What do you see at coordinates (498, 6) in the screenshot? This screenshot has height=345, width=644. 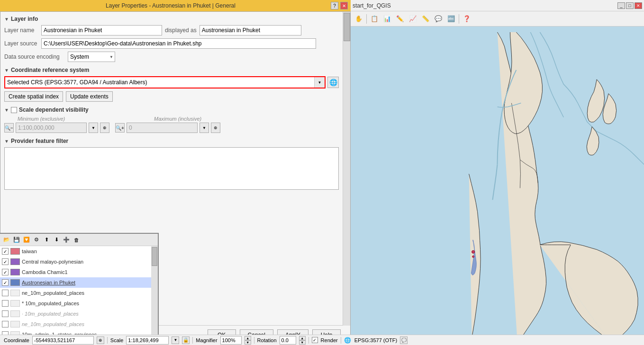 I see `qgis-titlebar: start_for_QGIS _ □ ✕` at bounding box center [498, 6].